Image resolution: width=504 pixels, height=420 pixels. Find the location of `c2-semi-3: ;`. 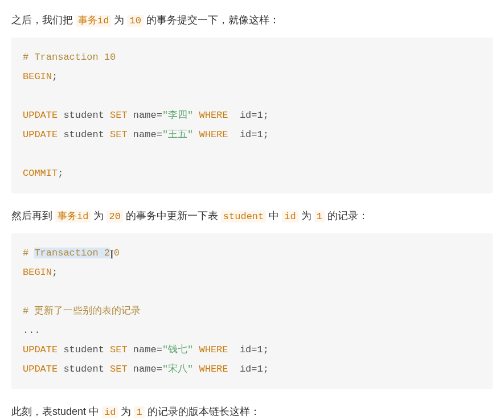

c2-semi-3: ; is located at coordinates (266, 369).